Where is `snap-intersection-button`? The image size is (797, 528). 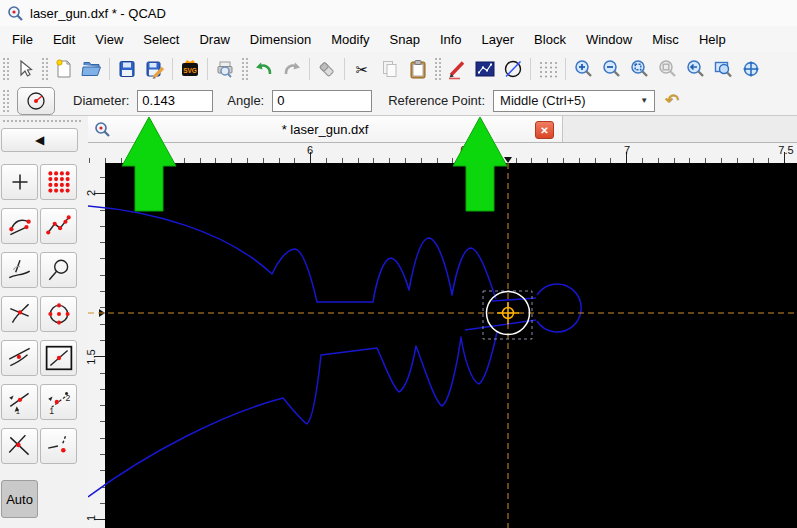
snap-intersection-button is located at coordinates (20, 446).